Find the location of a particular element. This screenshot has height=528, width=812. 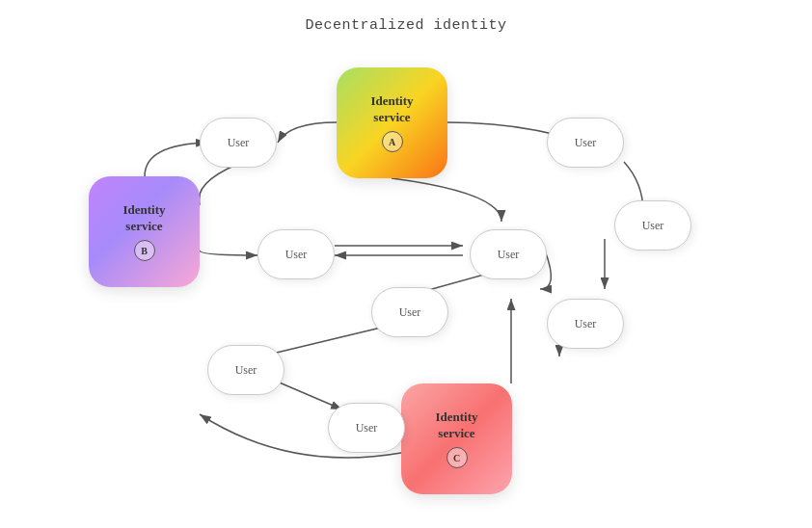

user-node-4: User is located at coordinates (296, 254).